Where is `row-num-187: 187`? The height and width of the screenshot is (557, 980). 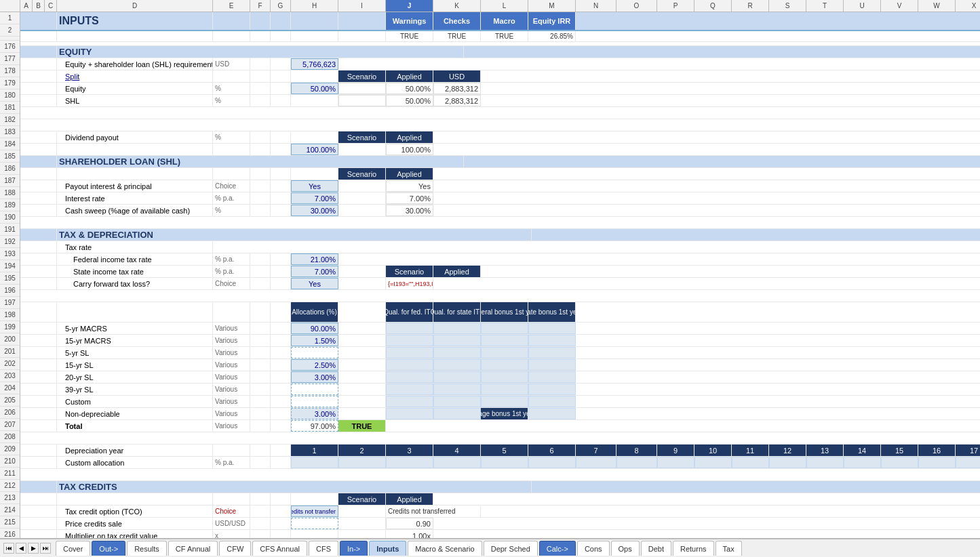 row-num-187: 187 is located at coordinates (9, 181).